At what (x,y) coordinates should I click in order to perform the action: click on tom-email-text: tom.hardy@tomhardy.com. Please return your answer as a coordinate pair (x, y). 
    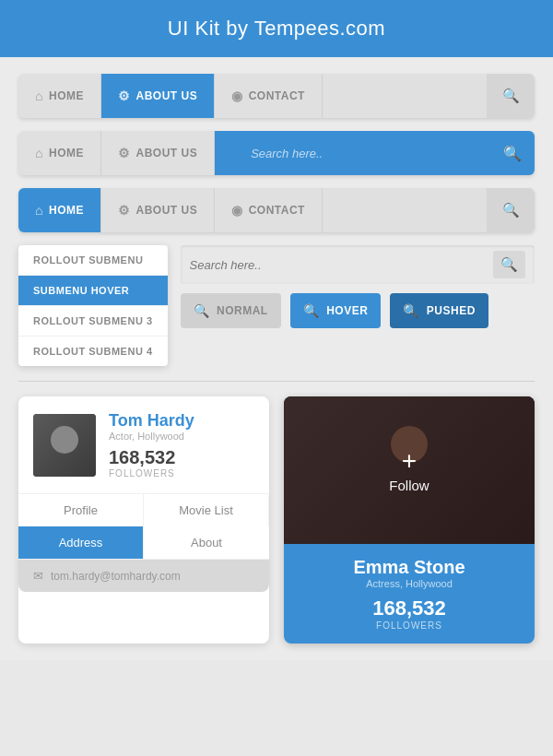
    Looking at the image, I should click on (116, 576).